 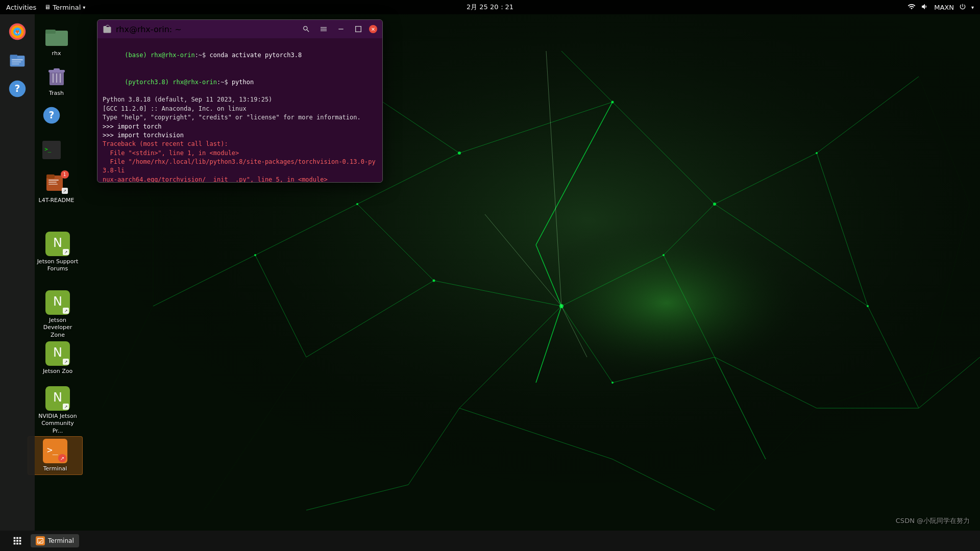 What do you see at coordinates (56, 80) in the screenshot?
I see `desktop-icon-trash: Trash` at bounding box center [56, 80].